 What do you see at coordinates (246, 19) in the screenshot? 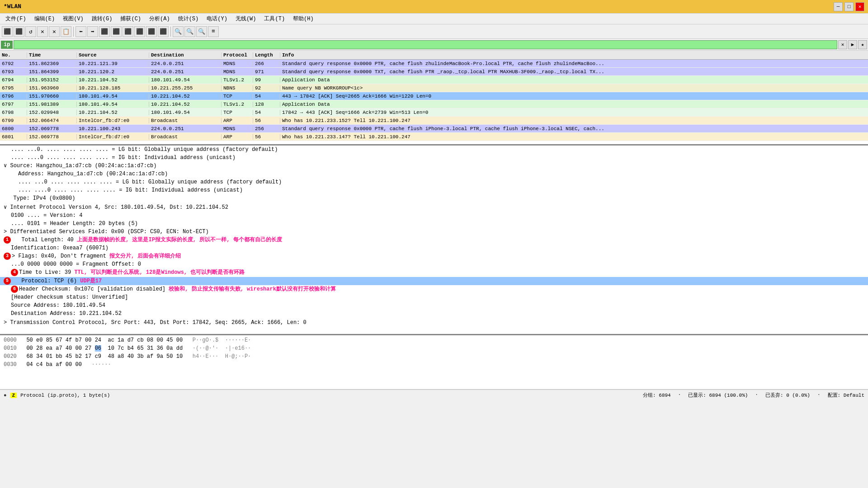
I see `menu-item: 无线(W)` at bounding box center [246, 19].